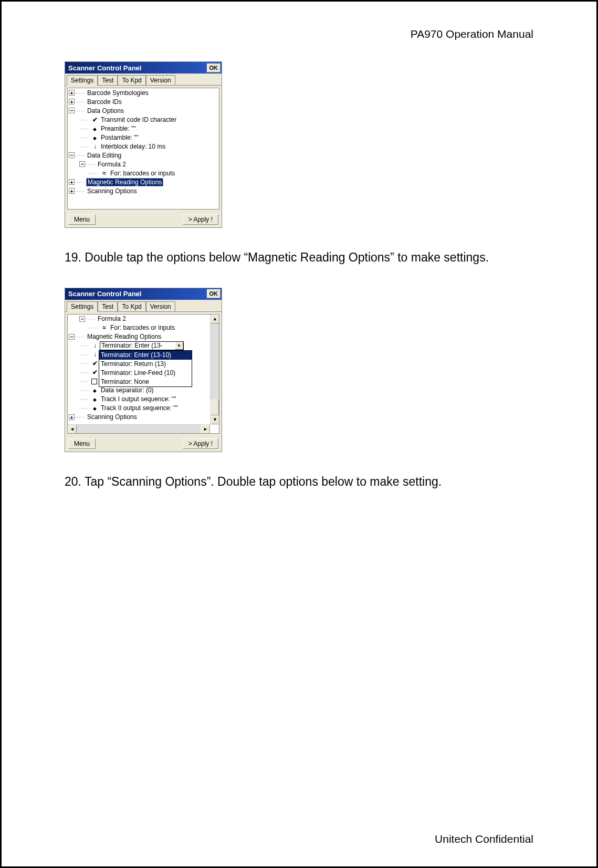  Describe the element at coordinates (143, 370) in the screenshot. I see `screenshot-2-window: Scanner Control Panel OK Settings Test T…` at that location.